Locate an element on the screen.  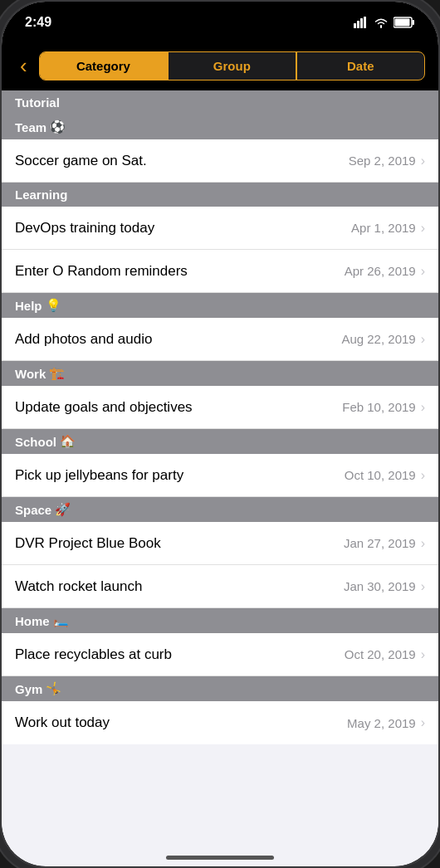
status-icons is located at coordinates (384, 22).